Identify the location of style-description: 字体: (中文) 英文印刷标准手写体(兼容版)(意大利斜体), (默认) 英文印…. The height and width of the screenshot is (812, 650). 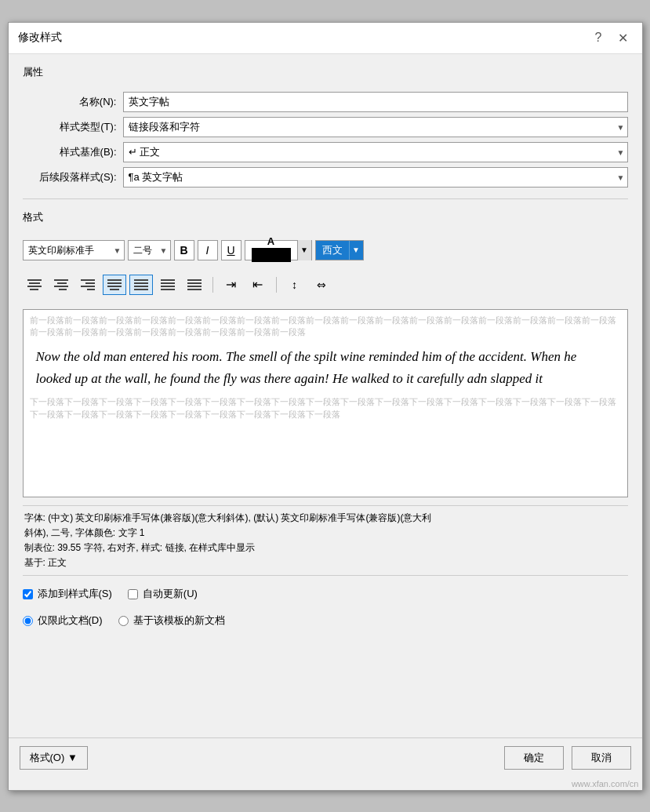
(325, 541).